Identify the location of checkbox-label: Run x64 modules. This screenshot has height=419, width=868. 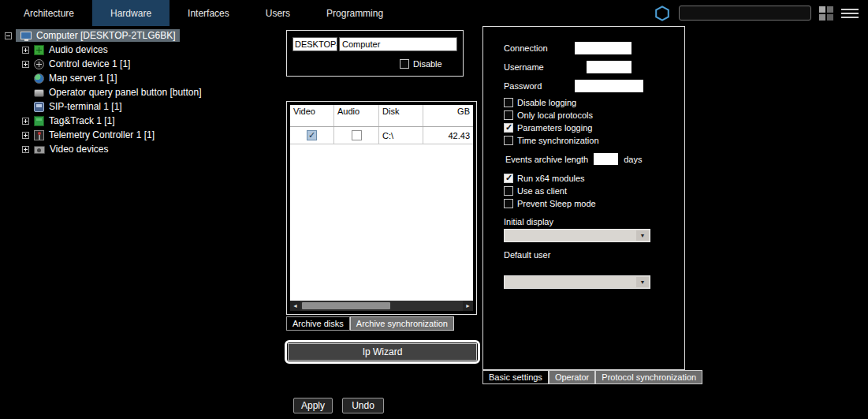
(551, 178).